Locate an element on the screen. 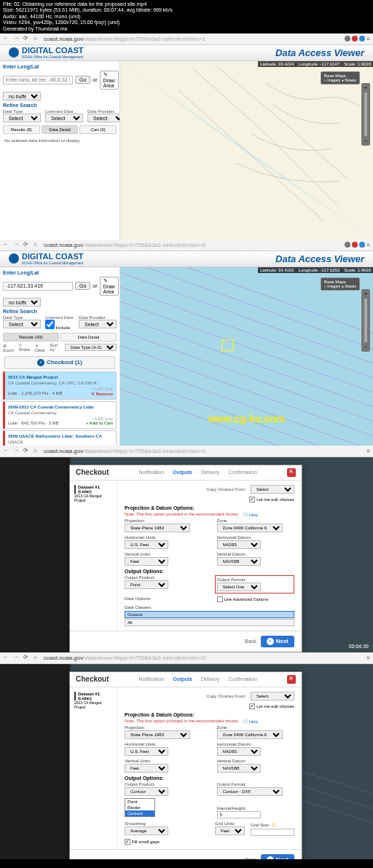 This screenshot has width=373, height=868. include-checkbox is located at coordinates (50, 325).